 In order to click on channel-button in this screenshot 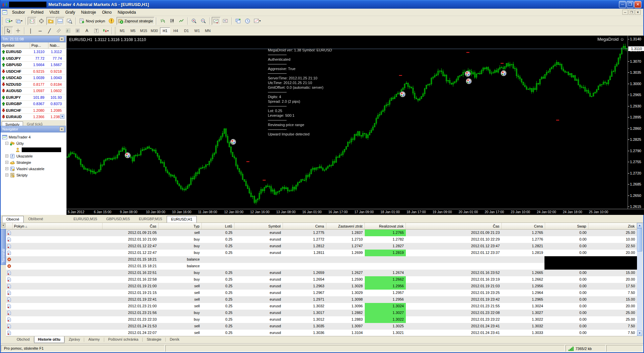, I will do `click(59, 31)`.